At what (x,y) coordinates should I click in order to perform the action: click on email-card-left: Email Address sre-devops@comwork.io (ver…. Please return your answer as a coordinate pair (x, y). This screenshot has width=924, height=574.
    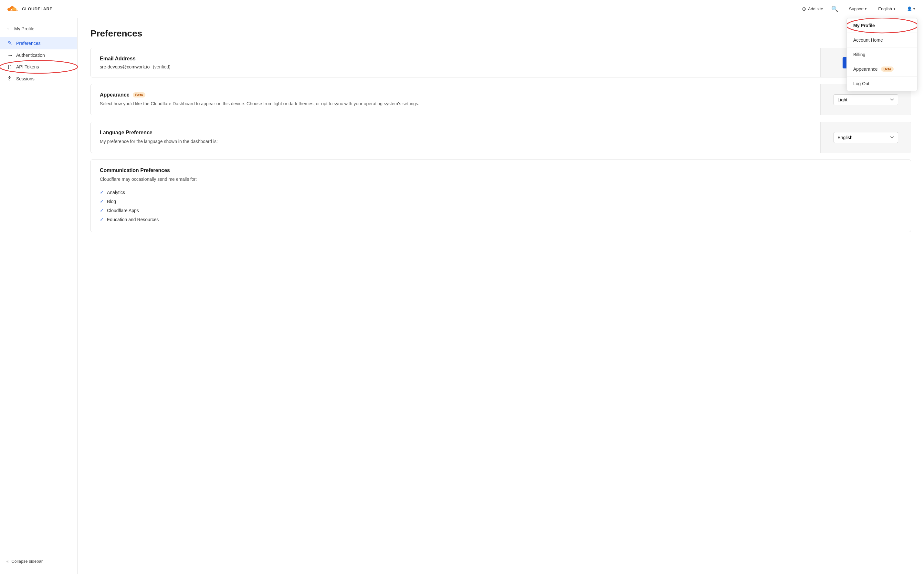
    Looking at the image, I should click on (456, 63).